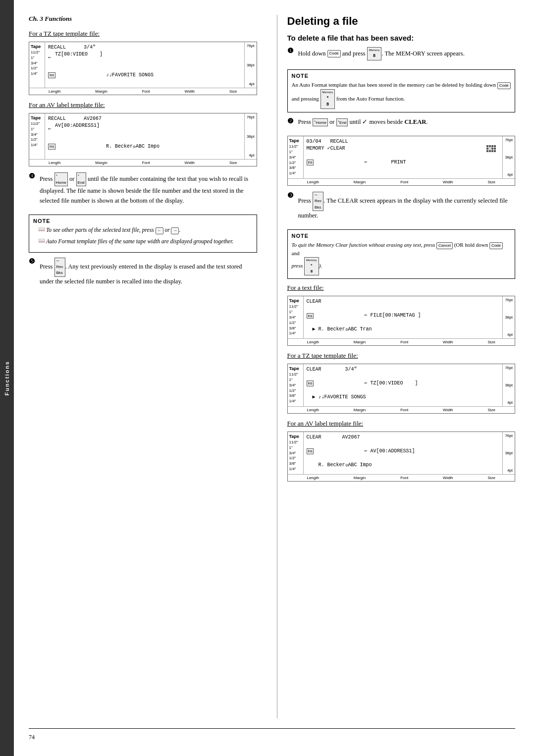 This screenshot has height=756, width=535. I want to click on lcd-av-line3: R. Becker⎒ABC Impo, so click(403, 465).